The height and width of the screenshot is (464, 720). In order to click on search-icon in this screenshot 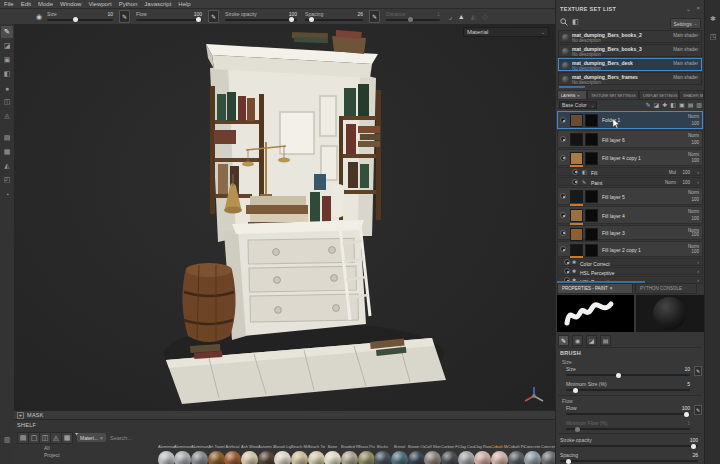, I will do `click(564, 22)`.